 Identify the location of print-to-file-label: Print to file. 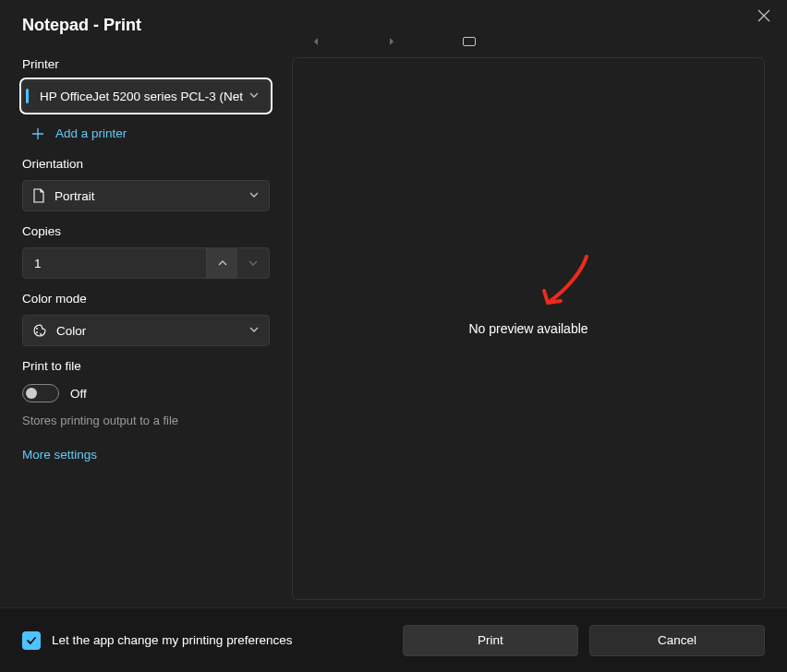
(146, 366).